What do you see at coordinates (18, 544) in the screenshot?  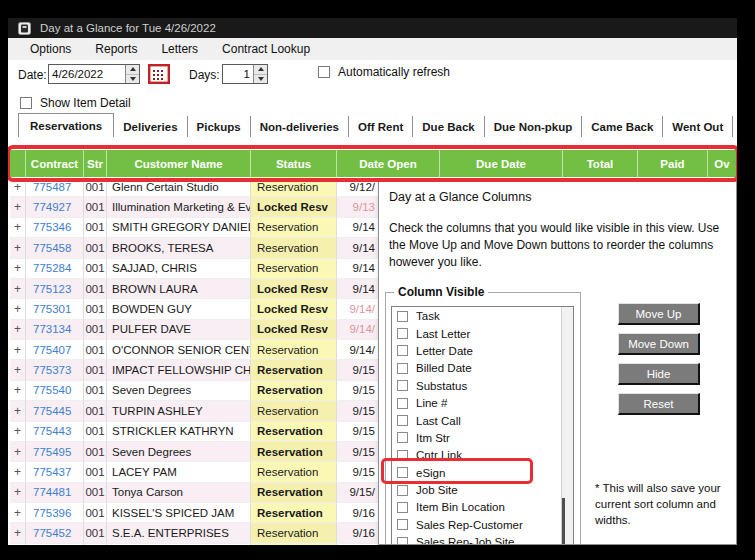 I see `row-expand-button` at bounding box center [18, 544].